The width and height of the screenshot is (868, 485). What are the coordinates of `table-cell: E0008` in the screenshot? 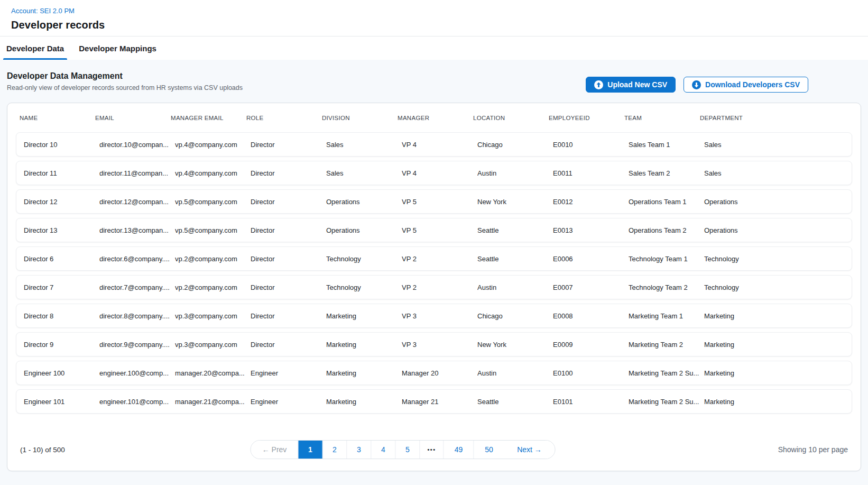 It's located at (591, 316).